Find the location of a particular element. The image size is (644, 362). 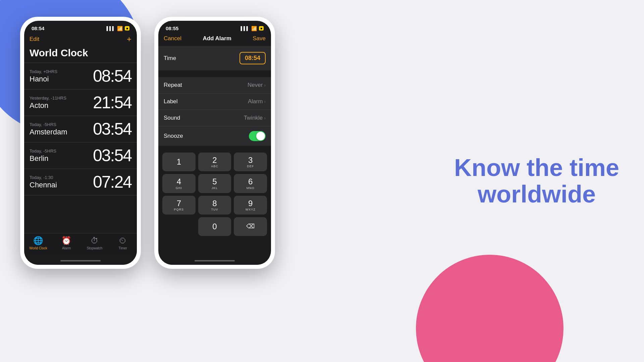

stopwatch-tab-label: Stopwatch is located at coordinates (95, 248).